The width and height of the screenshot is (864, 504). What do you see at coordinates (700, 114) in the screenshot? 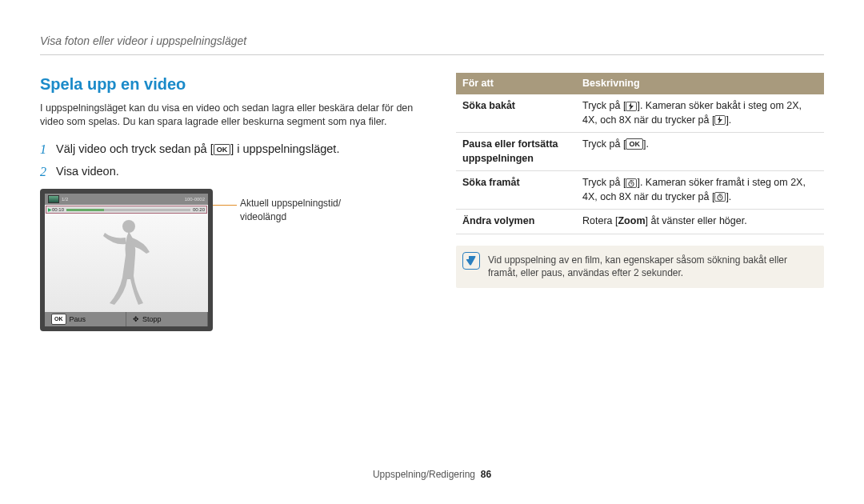
I see `row-description: Tryck på [ ]. Kameran söker bakåt i steg…` at bounding box center [700, 114].